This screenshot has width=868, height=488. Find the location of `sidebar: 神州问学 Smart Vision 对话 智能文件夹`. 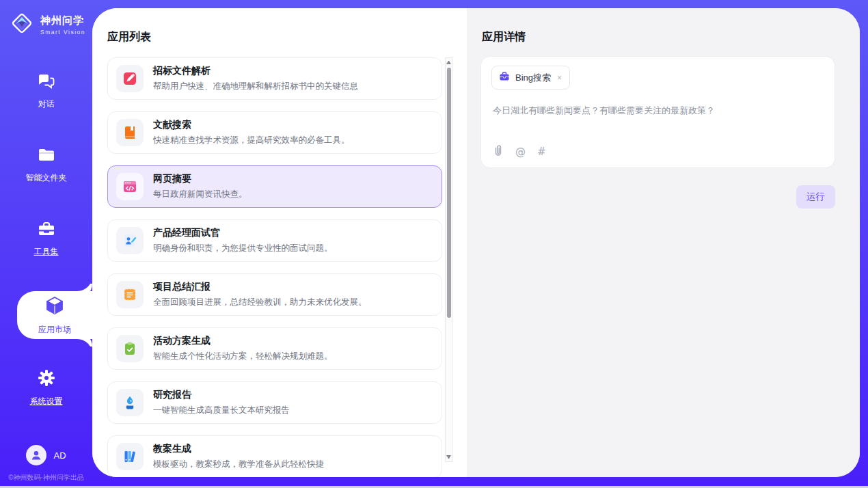

sidebar: 神州问学 Smart Vision 对话 智能文件夹 is located at coordinates (46, 244).